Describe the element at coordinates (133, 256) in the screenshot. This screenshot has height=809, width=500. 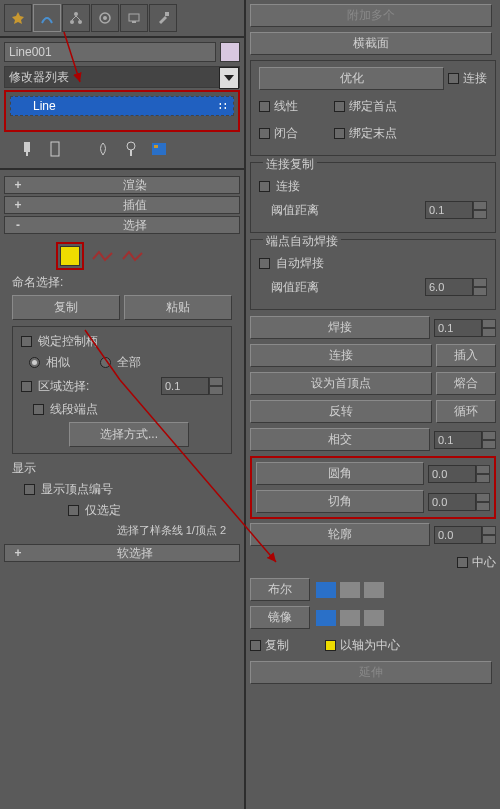
I see `spline-icon` at that location.